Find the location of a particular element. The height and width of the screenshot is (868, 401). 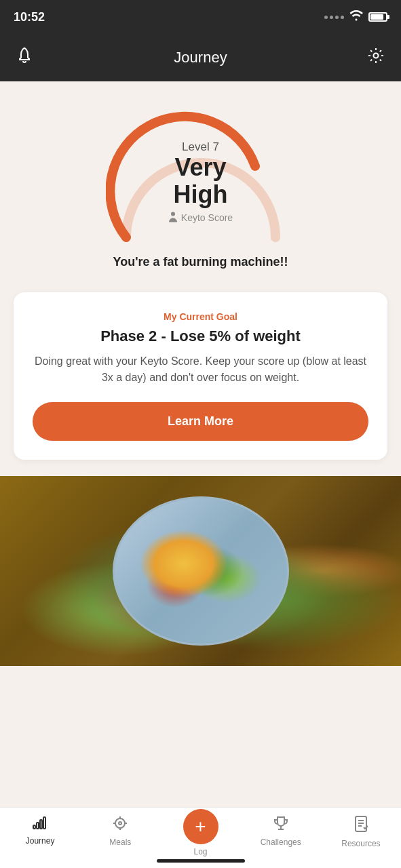

person-icon is located at coordinates (173, 218).